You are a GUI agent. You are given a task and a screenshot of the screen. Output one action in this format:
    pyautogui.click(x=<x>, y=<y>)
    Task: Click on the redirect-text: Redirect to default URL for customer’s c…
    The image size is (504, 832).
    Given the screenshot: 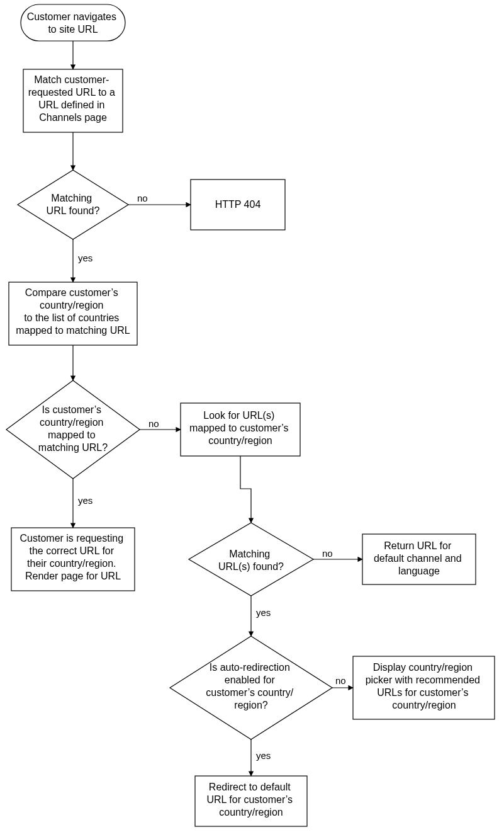 What is the action you would take?
    pyautogui.click(x=250, y=800)
    